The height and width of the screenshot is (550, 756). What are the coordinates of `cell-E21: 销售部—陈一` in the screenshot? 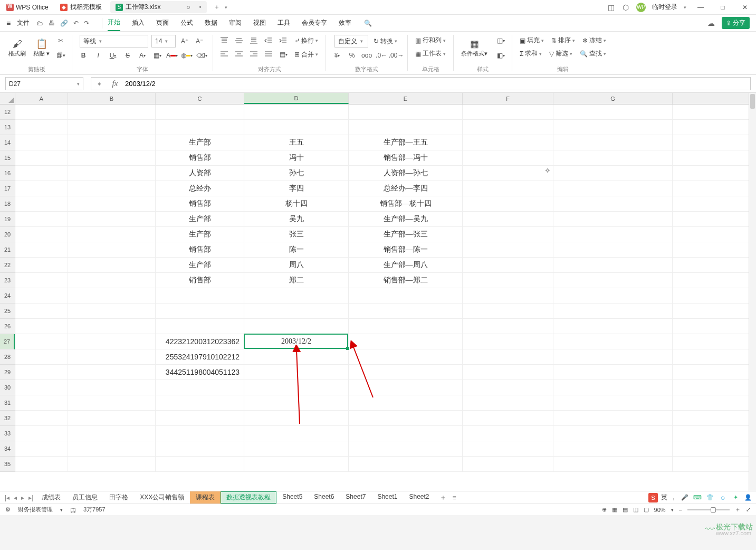 It's located at (406, 250).